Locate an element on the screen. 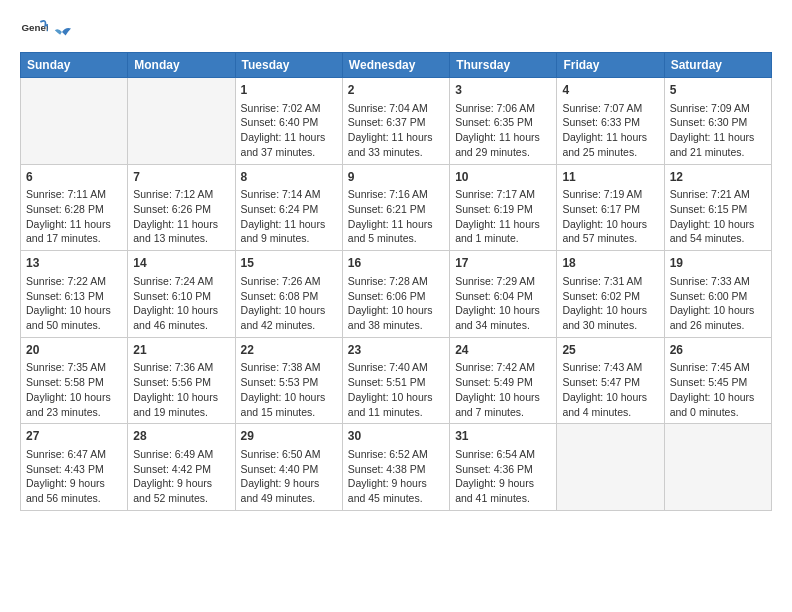 The width and height of the screenshot is (792, 612). day-info: Sunrise: 7:31 AM Sunset: 6:02 PM Dayligh… is located at coordinates (610, 304).